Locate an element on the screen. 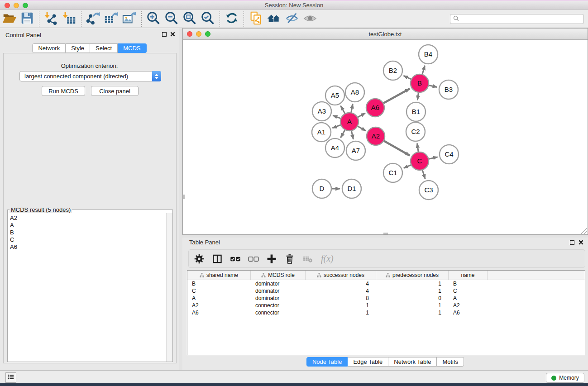 This screenshot has height=386, width=588. tab-mcds: MCDS is located at coordinates (132, 48).